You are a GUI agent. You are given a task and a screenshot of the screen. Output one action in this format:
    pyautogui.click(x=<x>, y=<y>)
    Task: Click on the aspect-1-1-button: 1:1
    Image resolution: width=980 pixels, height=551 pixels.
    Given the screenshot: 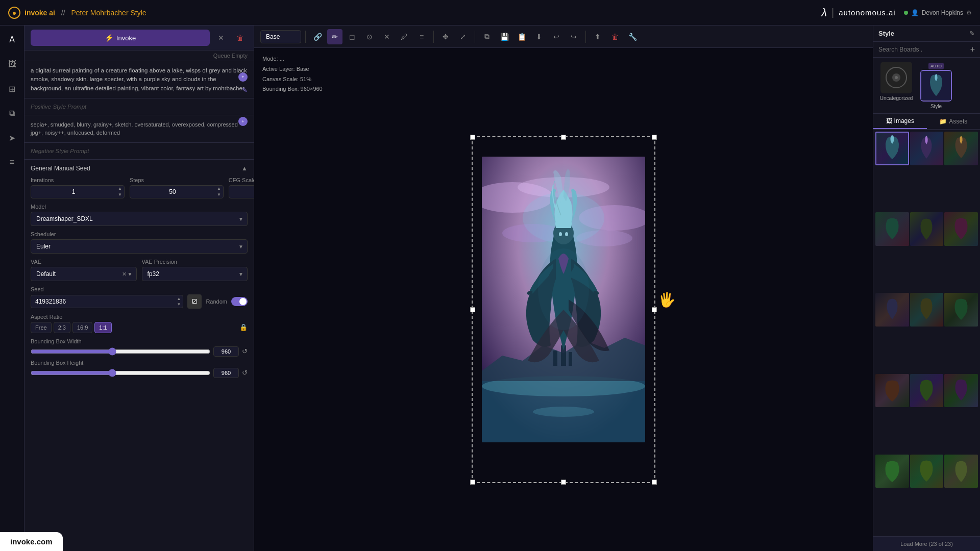 What is the action you would take?
    pyautogui.click(x=103, y=328)
    